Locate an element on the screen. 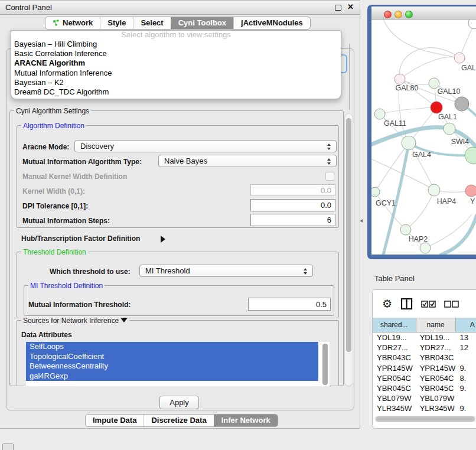  column-header: shared... is located at coordinates (395, 325).